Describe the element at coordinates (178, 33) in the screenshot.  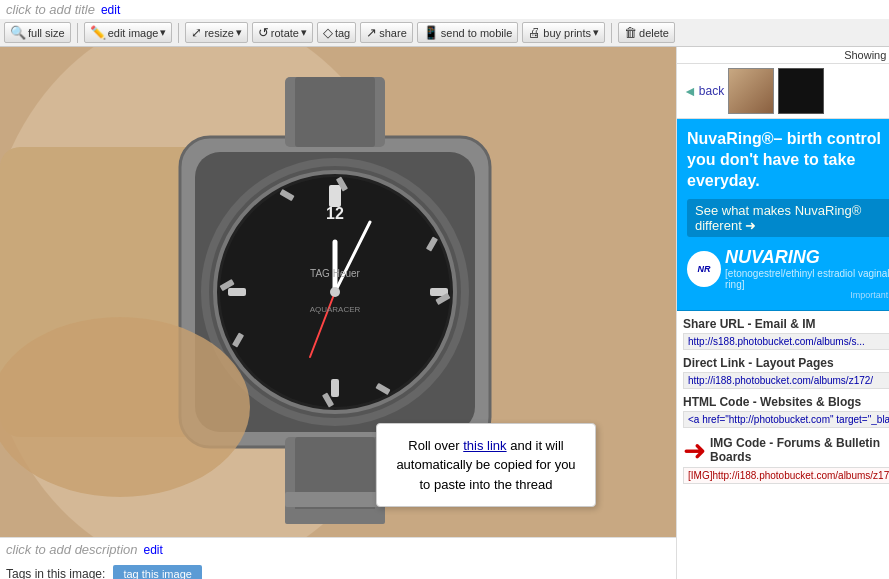
I see `sep2` at that location.